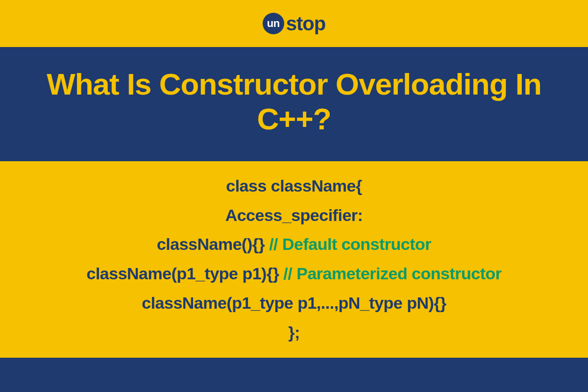  What do you see at coordinates (392, 273) in the screenshot?
I see `code-line-4-comment: // Parameterized constructor` at bounding box center [392, 273].